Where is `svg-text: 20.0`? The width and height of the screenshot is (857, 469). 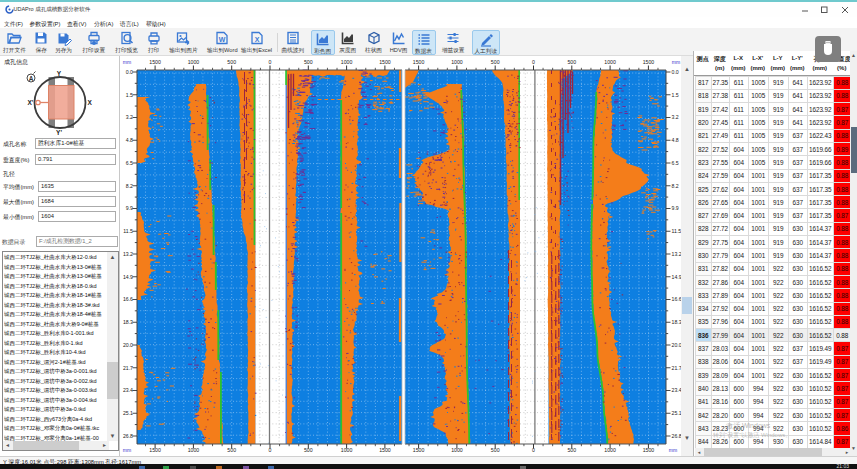
svg-text: 20.0 is located at coordinates (128, 345).